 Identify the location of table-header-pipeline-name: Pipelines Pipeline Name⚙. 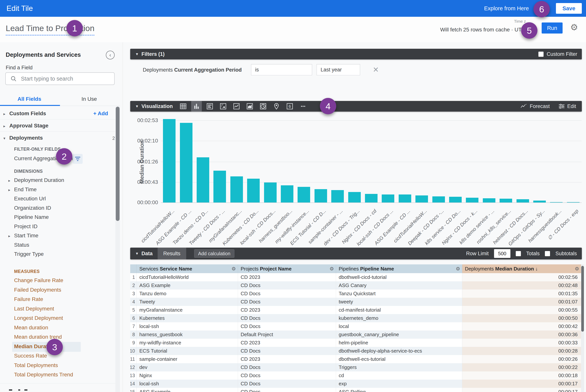
(399, 269).